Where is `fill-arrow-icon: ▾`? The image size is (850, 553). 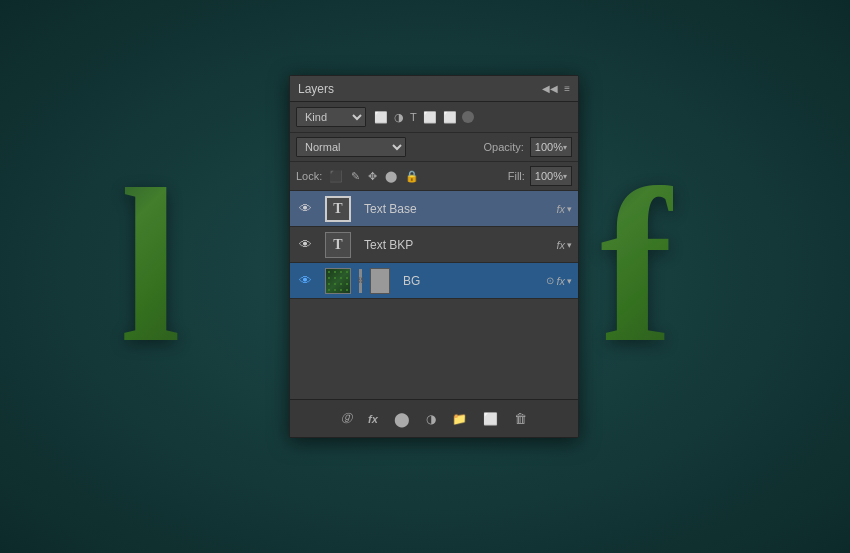
fill-arrow-icon: ▾ is located at coordinates (565, 176).